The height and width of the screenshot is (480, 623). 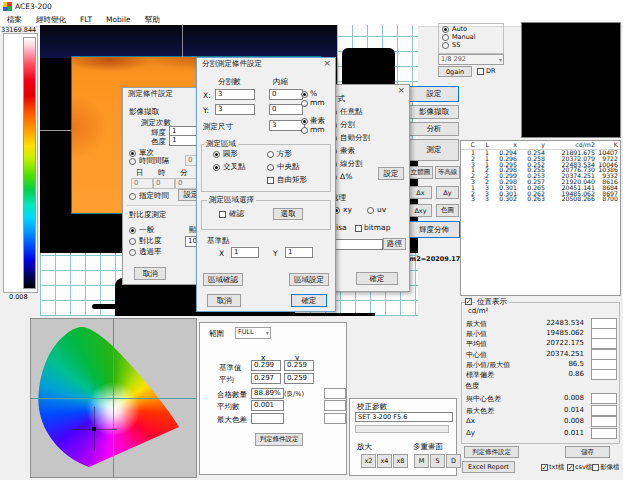 I want to click on multi-screen-button: M, so click(x=422, y=461).